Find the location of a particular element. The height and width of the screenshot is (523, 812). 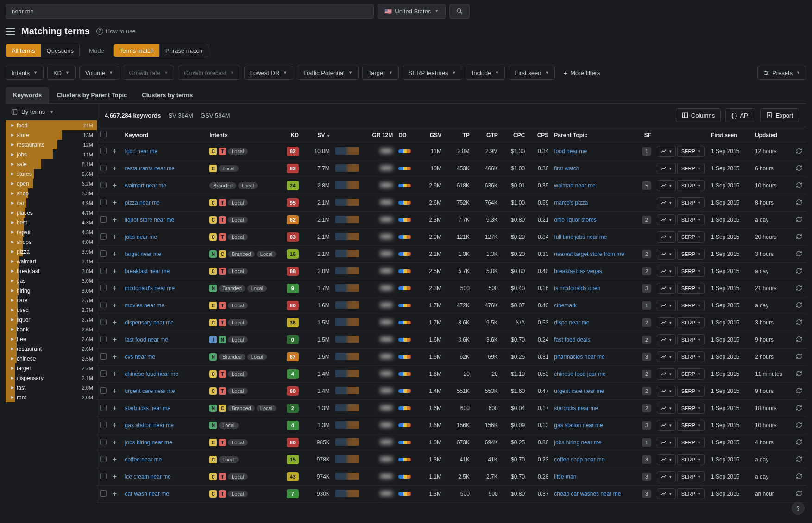

filter-growth-forecast: Growth forecast▼ is located at coordinates (209, 73).